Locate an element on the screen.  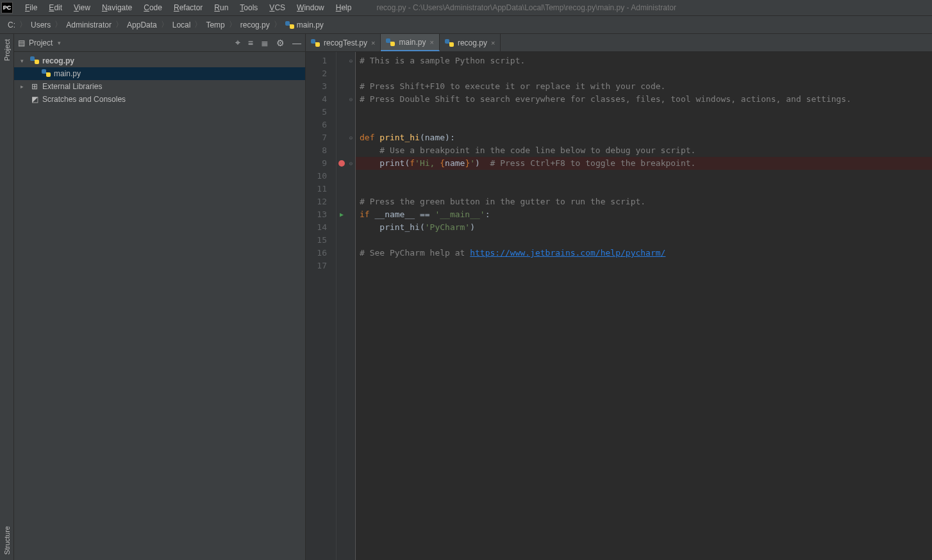
gear-icon: ⚙ is located at coordinates (281, 43).